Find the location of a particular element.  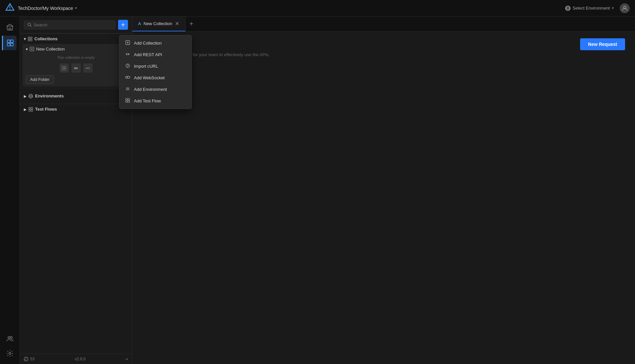

collapse-icon: « is located at coordinates (127, 359).